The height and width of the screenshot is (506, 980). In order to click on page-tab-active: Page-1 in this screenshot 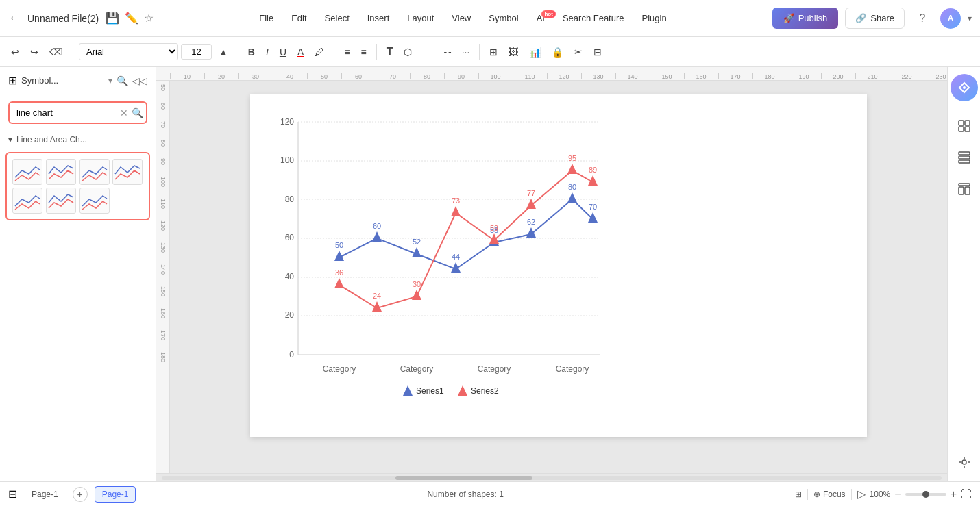, I will do `click(115, 494)`.